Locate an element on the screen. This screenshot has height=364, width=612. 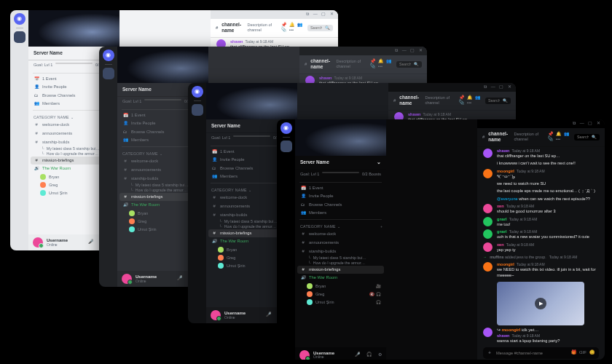
quick-action: 👥Members is located at coordinates (341, 213).